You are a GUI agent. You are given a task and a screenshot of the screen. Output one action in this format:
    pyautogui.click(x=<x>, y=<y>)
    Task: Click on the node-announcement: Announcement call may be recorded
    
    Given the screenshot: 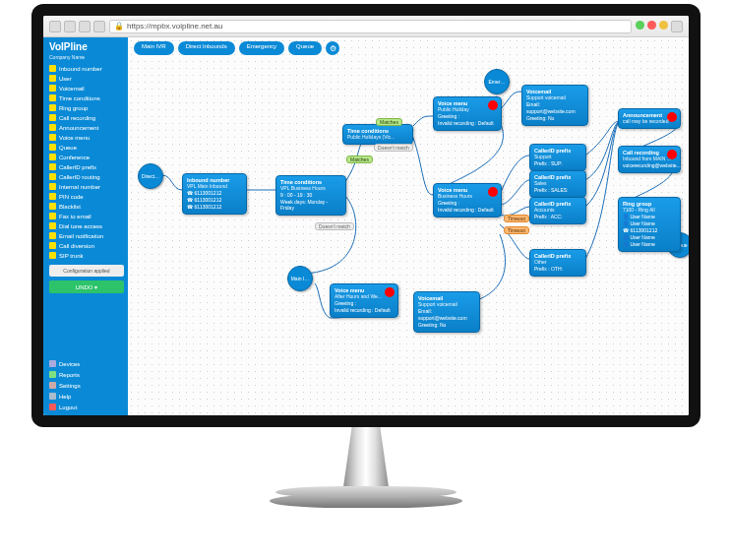 What is the action you would take?
    pyautogui.click(x=649, y=118)
    